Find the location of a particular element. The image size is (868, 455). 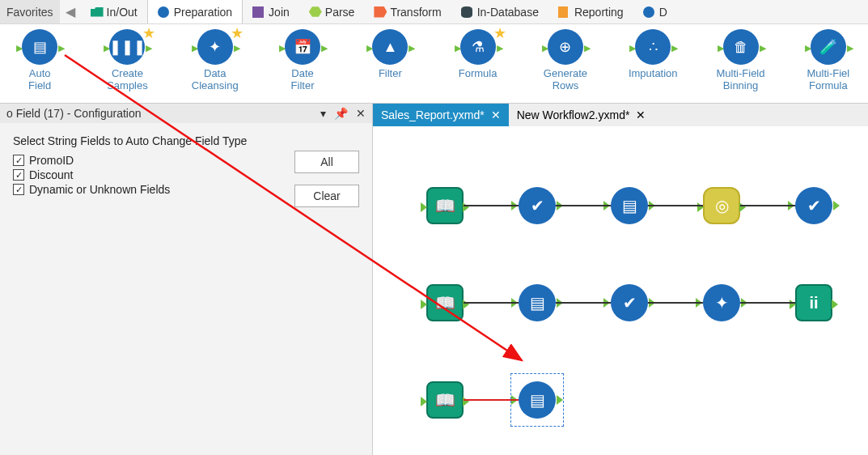

category-label: In/Out is located at coordinates (122, 12).